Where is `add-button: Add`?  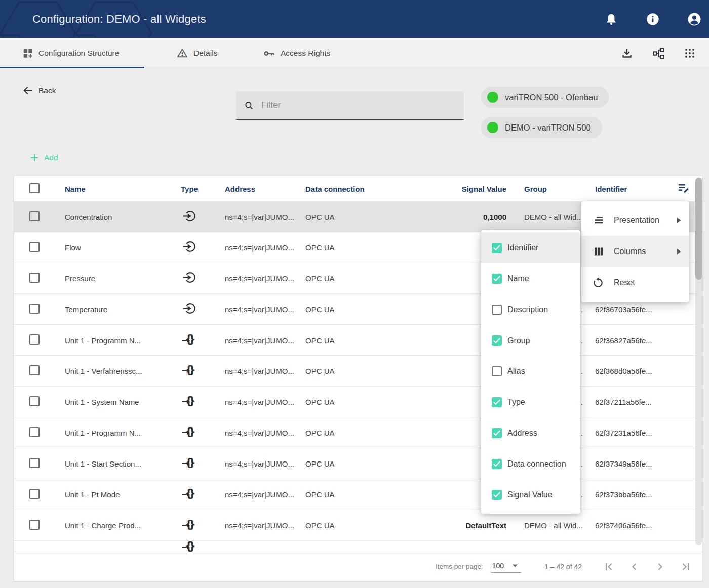
add-button: Add is located at coordinates (44, 158).